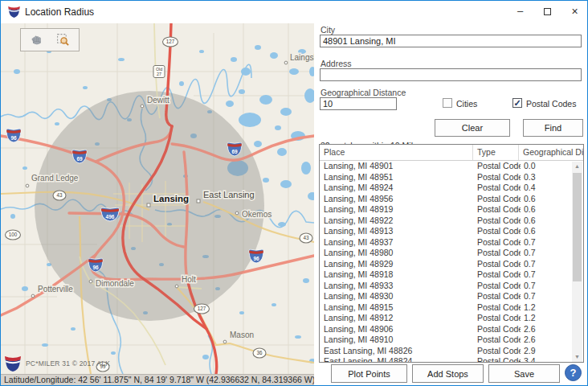 This screenshot has width=588, height=386. Describe the element at coordinates (363, 92) in the screenshot. I see `distance-label: Geographical Distance` at that location.